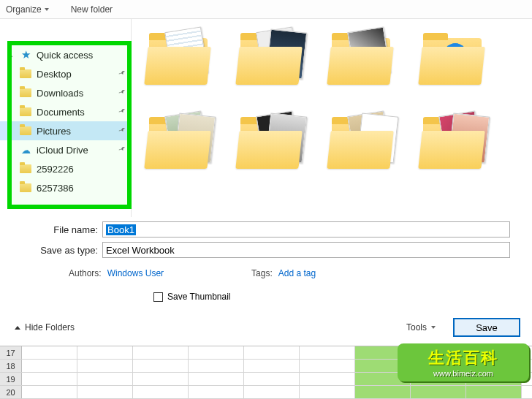  I want to click on nav-item-documents: Documents, so click(66, 112).